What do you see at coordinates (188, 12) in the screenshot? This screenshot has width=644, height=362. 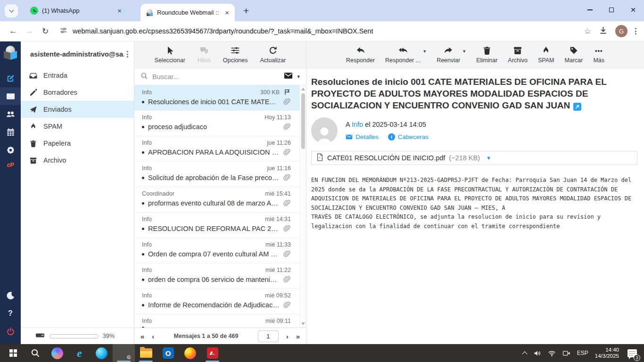 I see `tab-roundcube: Roundcube Webmail :: Enviados ×` at bounding box center [188, 12].